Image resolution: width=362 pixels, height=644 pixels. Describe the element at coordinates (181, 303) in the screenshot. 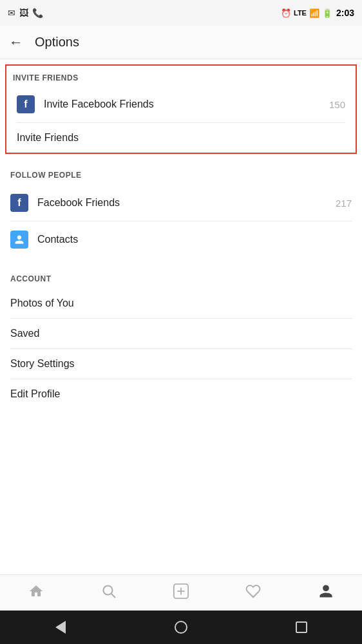

I see `photos-of-you-item: Photos of You` at that location.